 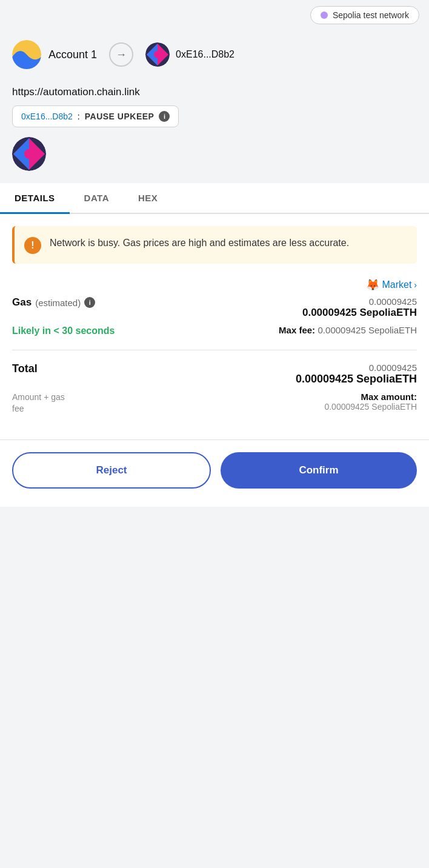 I want to click on gas-estimated: (estimated), so click(x=58, y=303).